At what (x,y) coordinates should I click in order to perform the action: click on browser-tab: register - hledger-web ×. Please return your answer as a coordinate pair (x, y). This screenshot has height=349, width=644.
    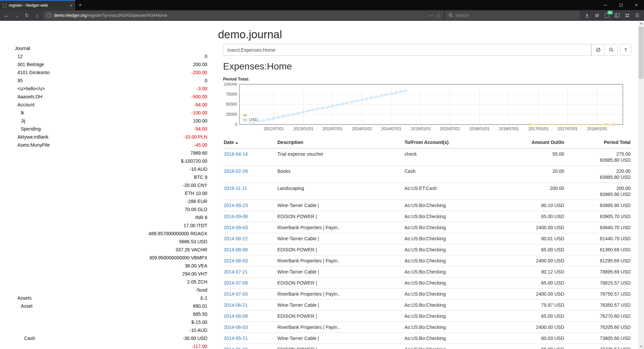
    Looking at the image, I should click on (38, 5).